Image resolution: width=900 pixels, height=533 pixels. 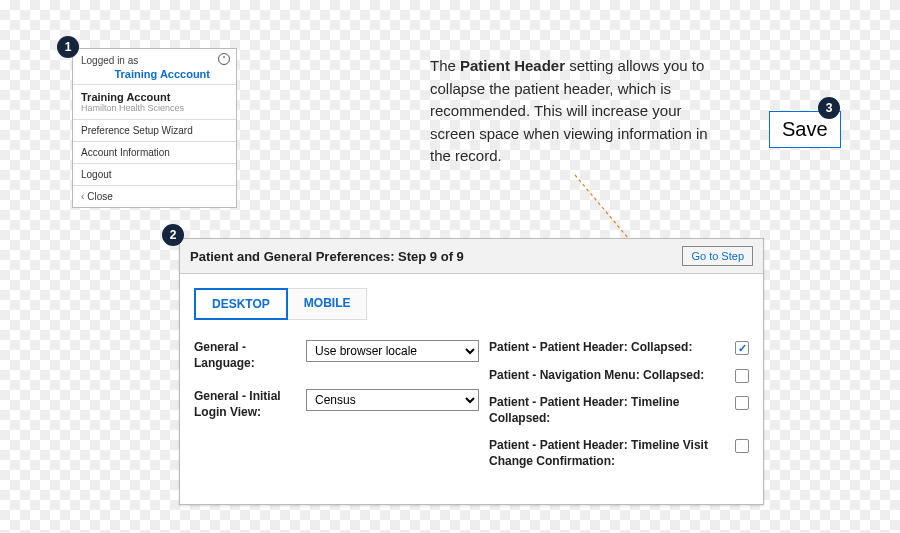 I want to click on account-name: Training Account, so click(x=154, y=97).